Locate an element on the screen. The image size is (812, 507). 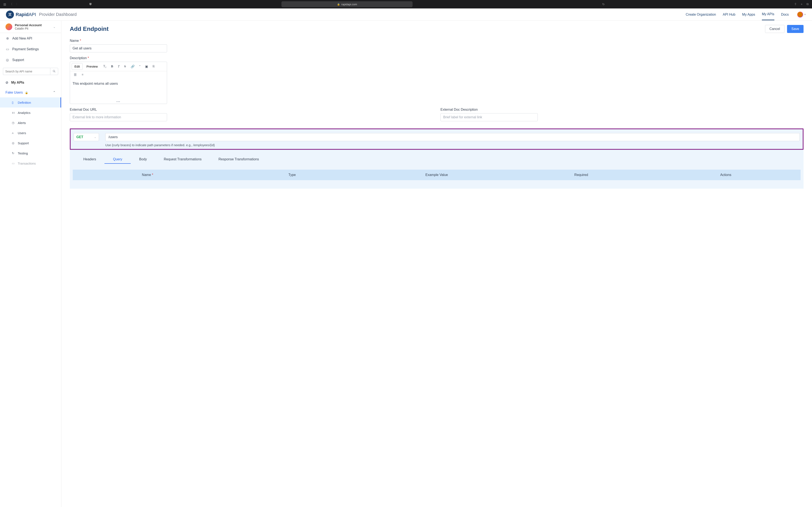
editor-body: This endpoint returns all users is located at coordinates (118, 90).